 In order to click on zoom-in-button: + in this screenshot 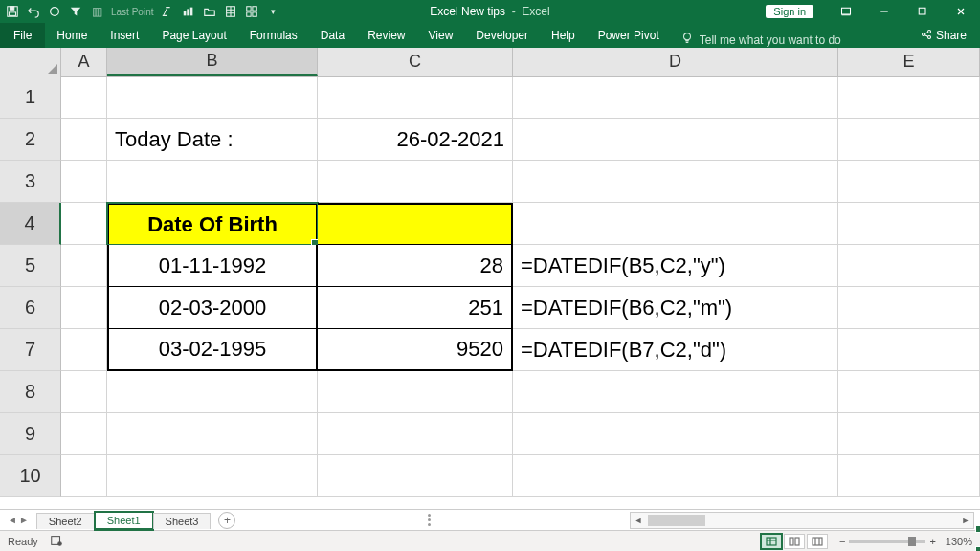, I will do `click(932, 541)`.